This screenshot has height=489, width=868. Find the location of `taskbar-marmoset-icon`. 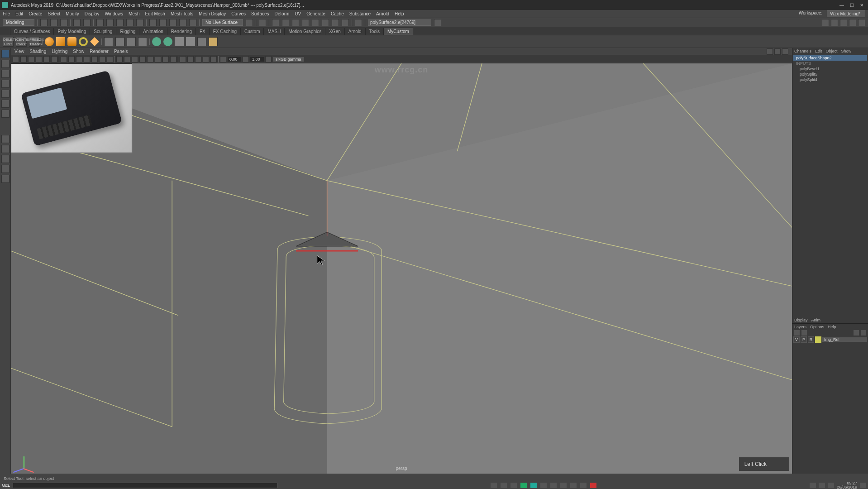

taskbar-marmoset-icon is located at coordinates (563, 485).